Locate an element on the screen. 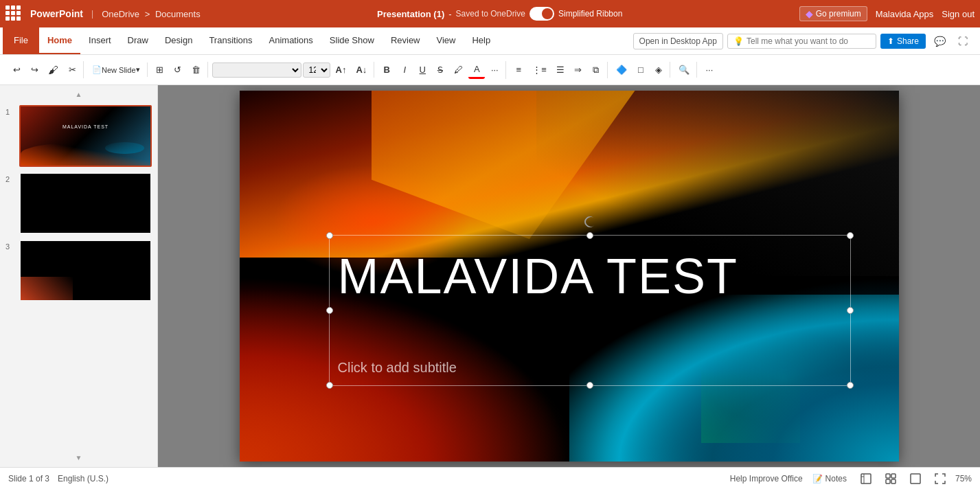  scroll-down-indicator: ▼ is located at coordinates (78, 457).